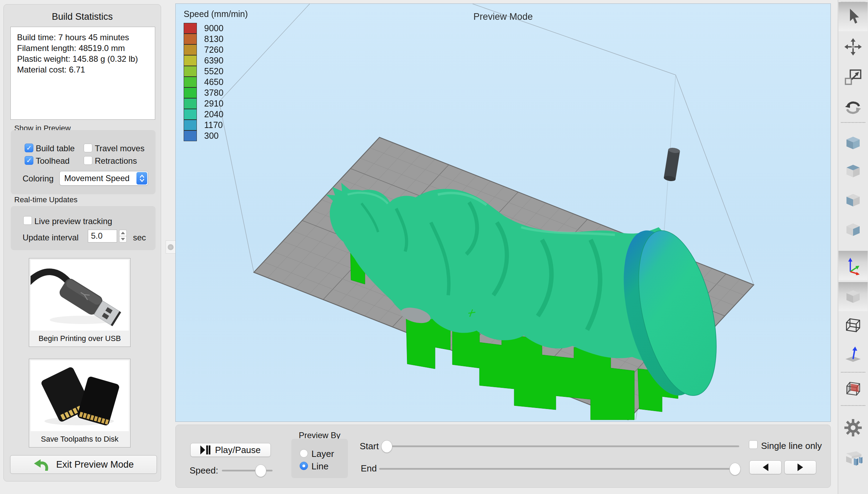 This screenshot has width=868, height=494. What do you see at coordinates (210, 60) in the screenshot?
I see `legend-value: 6390` at bounding box center [210, 60].